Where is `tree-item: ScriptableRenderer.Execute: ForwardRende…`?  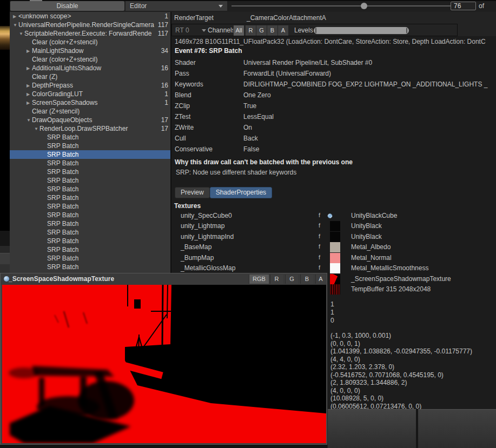 tree-item: ScriptableRenderer.Execute: ForwardRende… is located at coordinates (90, 34).